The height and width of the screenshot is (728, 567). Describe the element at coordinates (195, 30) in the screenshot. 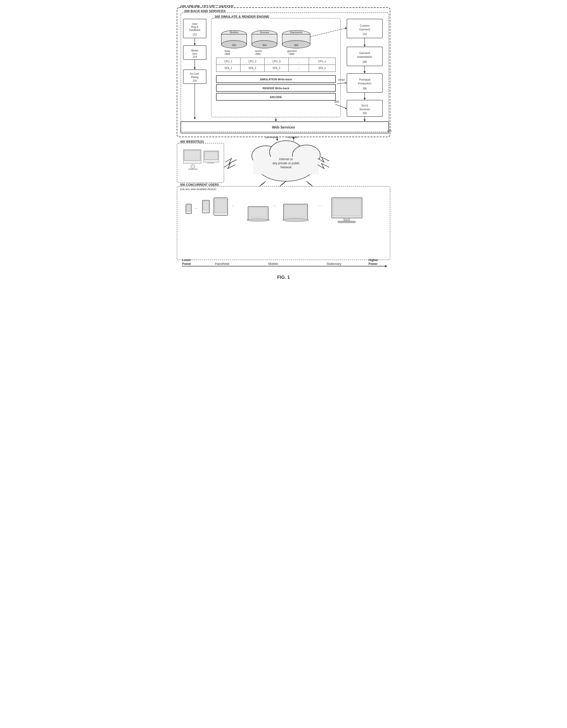

I see `svg-text: Feedback` at that location.